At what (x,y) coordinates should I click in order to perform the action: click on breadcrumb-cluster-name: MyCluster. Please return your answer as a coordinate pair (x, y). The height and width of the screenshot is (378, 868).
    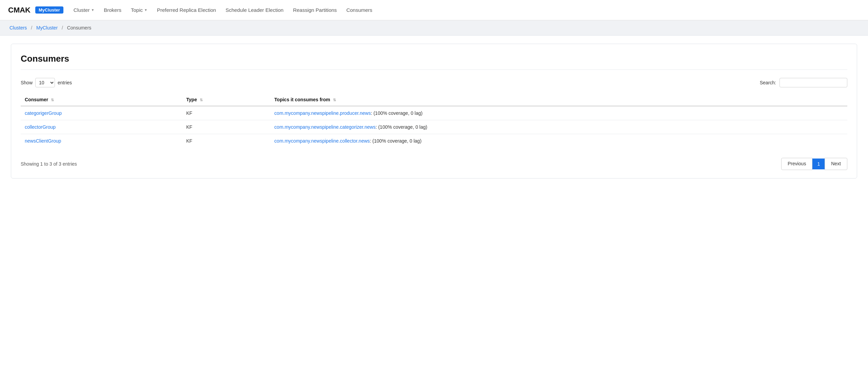
    Looking at the image, I should click on (47, 28).